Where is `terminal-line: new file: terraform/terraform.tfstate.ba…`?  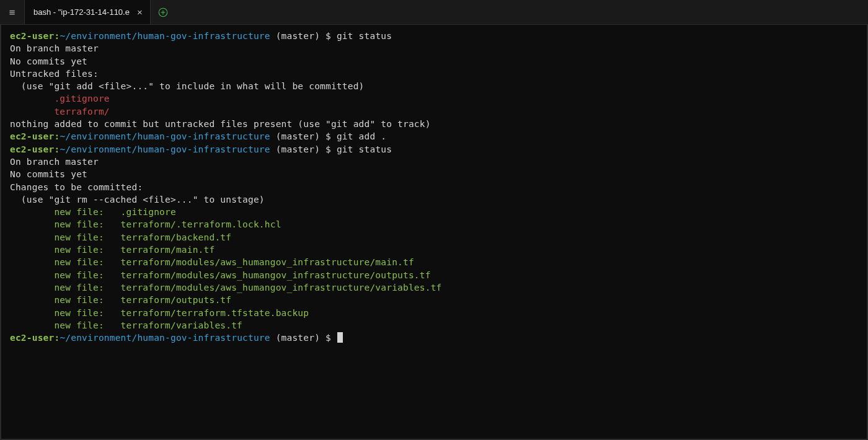 terminal-line: new file: terraform/terraform.tfstate.ba… is located at coordinates (434, 313).